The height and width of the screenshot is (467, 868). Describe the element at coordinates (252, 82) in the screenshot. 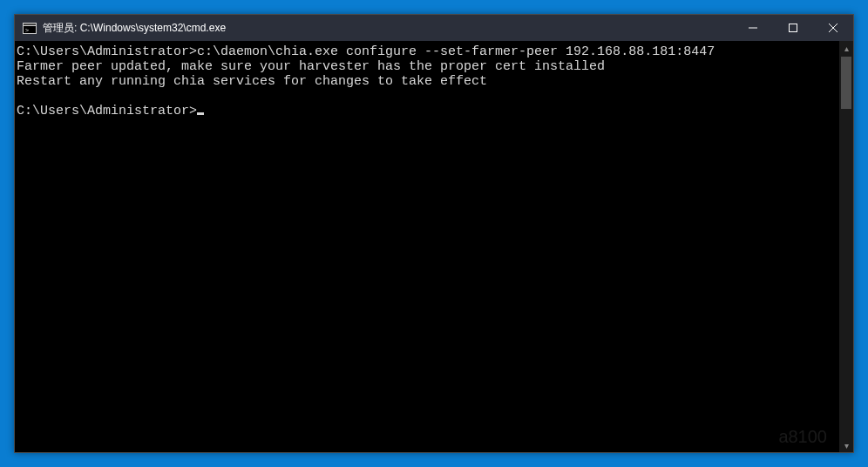

I see `output-text: Restart any running chia services for ch…` at that location.